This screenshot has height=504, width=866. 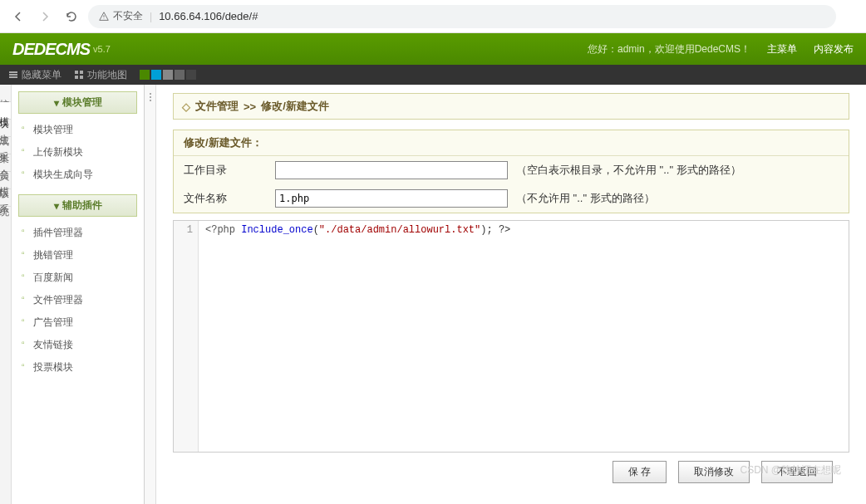 What do you see at coordinates (45, 17) in the screenshot?
I see `forward-icon` at bounding box center [45, 17].